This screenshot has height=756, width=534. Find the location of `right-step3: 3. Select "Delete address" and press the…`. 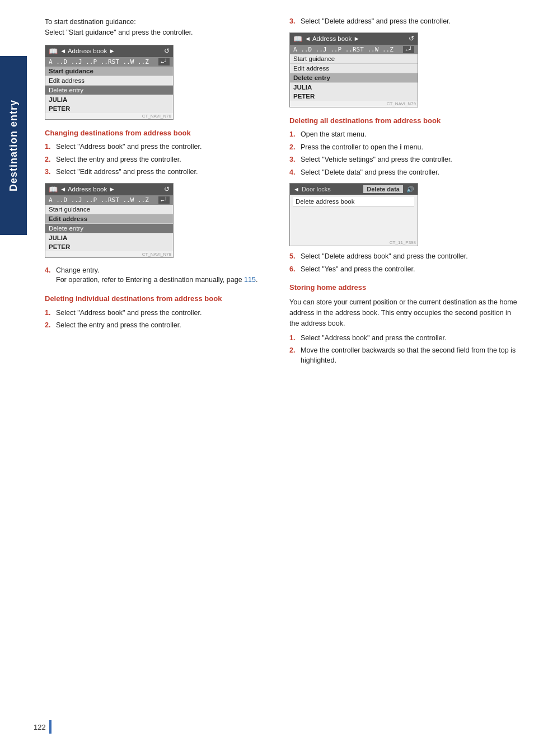

right-step3: 3. Select "Delete address" and press the… is located at coordinates (403, 22).